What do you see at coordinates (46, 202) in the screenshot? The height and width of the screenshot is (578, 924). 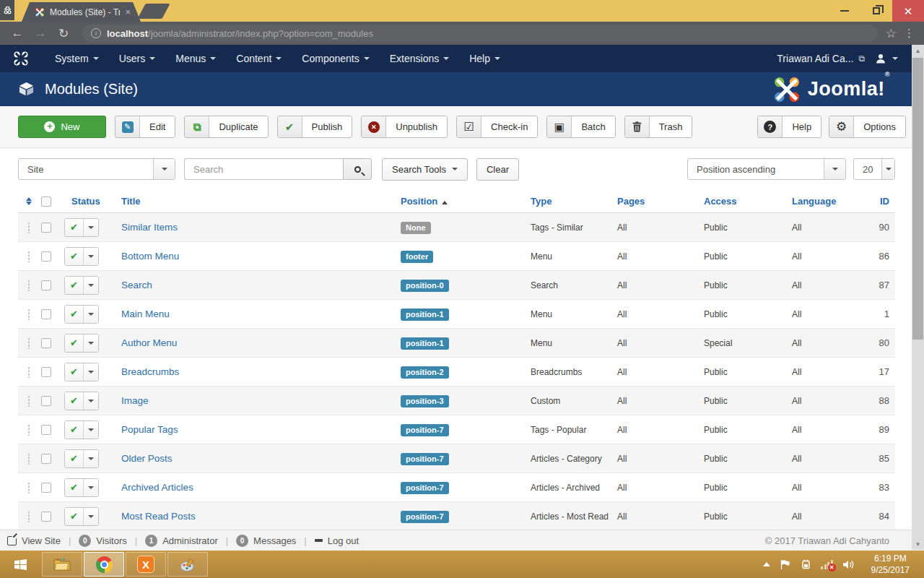 I see `select-all-checkbox` at bounding box center [46, 202].